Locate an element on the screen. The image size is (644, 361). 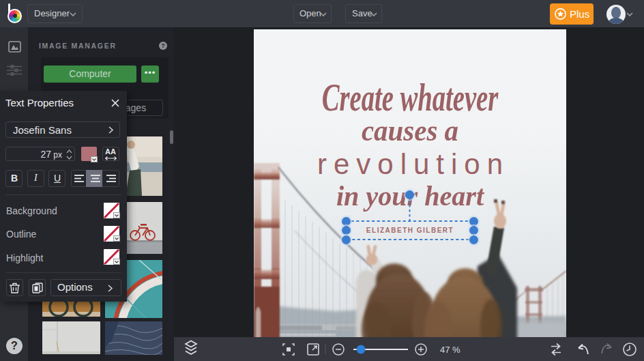
svg-text: 47 % is located at coordinates (450, 349).